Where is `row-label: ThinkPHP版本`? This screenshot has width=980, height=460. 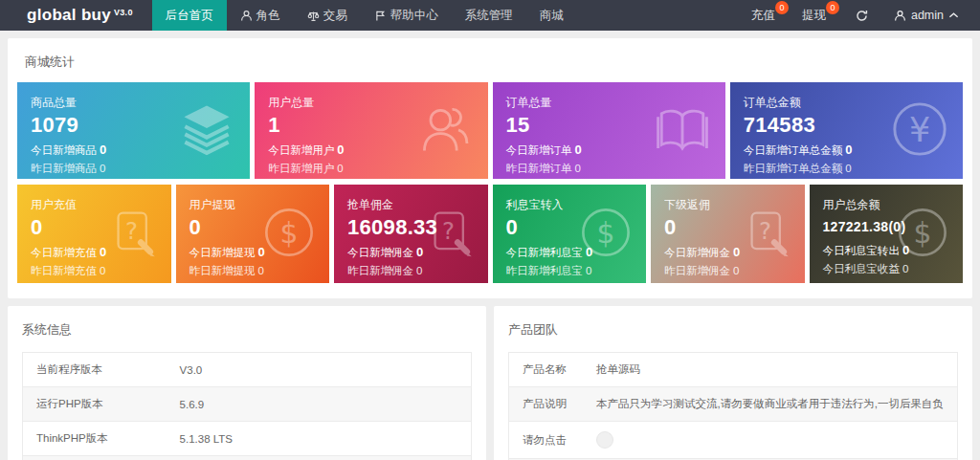
row-label: ThinkPHP版本 is located at coordinates (95, 439).